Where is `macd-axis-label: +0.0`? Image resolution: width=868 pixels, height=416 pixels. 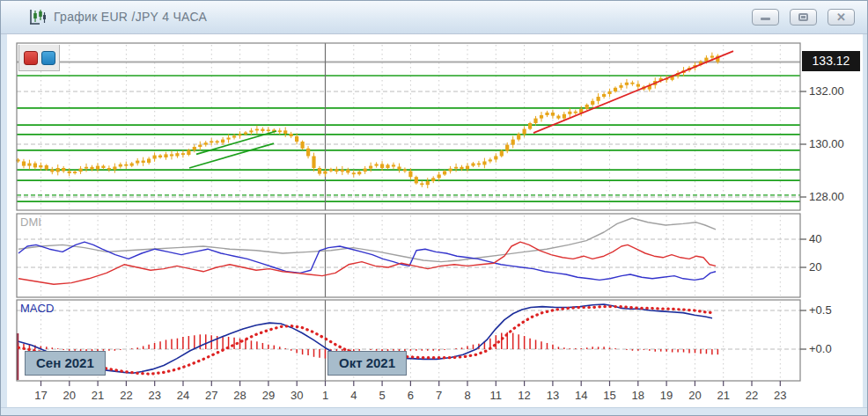 macd-axis-label: +0.0 is located at coordinates (820, 348).